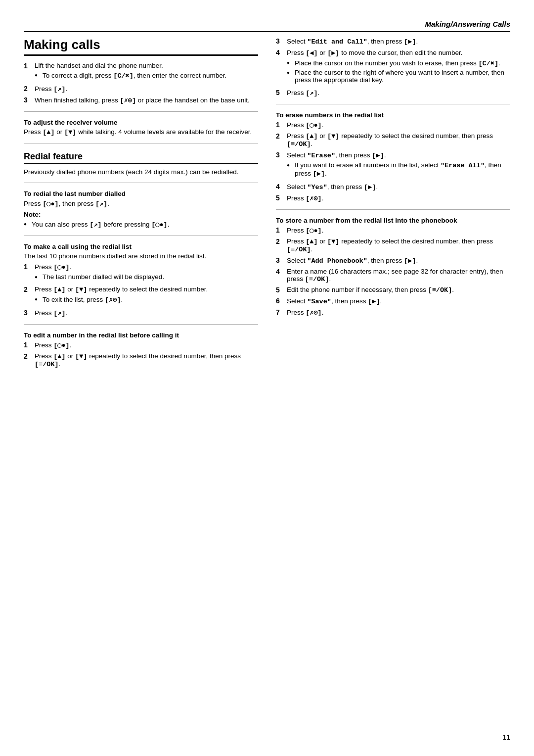 The width and height of the screenshot is (534, 756). Describe the element at coordinates (352, 42) in the screenshot. I see `step-text: Select "Edit and Call", then press [▶].` at that location.